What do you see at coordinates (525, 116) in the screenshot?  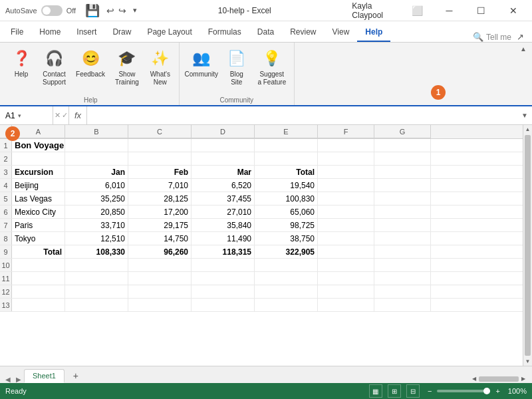 I see `formula-expand-icon: ▼` at bounding box center [525, 116].